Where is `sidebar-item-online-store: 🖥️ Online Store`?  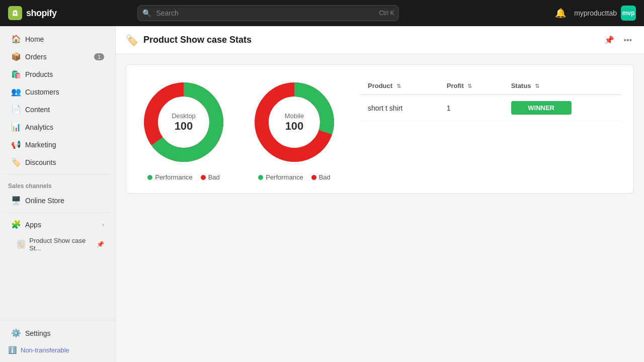 sidebar-item-online-store: 🖥️ Online Store is located at coordinates (57, 200).